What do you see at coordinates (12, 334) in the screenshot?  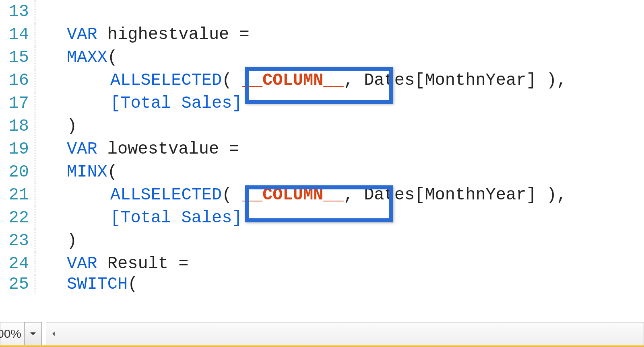 I see `zoom-level: 00%` at bounding box center [12, 334].